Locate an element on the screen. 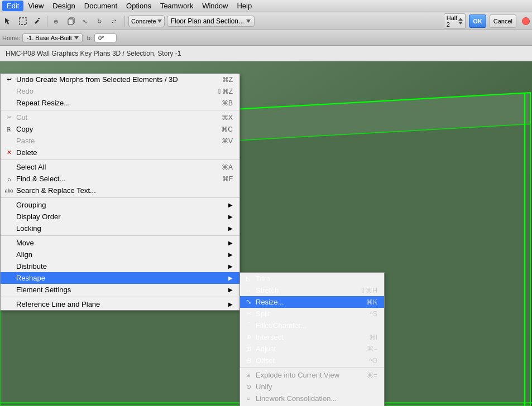 The image size is (532, 406). paste-label: Paste is located at coordinates (26, 141).